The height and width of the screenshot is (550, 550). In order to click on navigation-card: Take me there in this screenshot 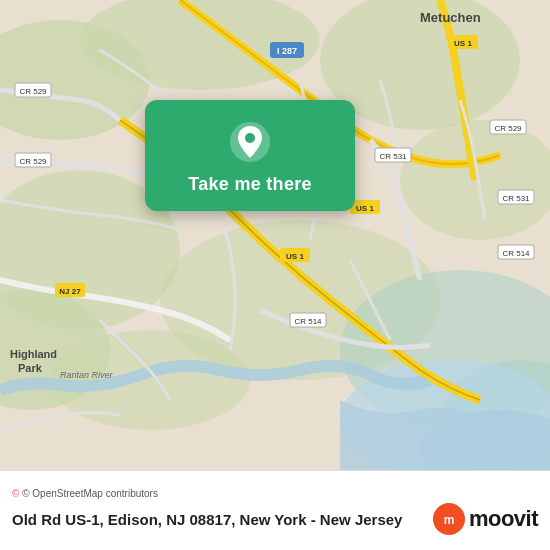, I will do `click(250, 156)`.